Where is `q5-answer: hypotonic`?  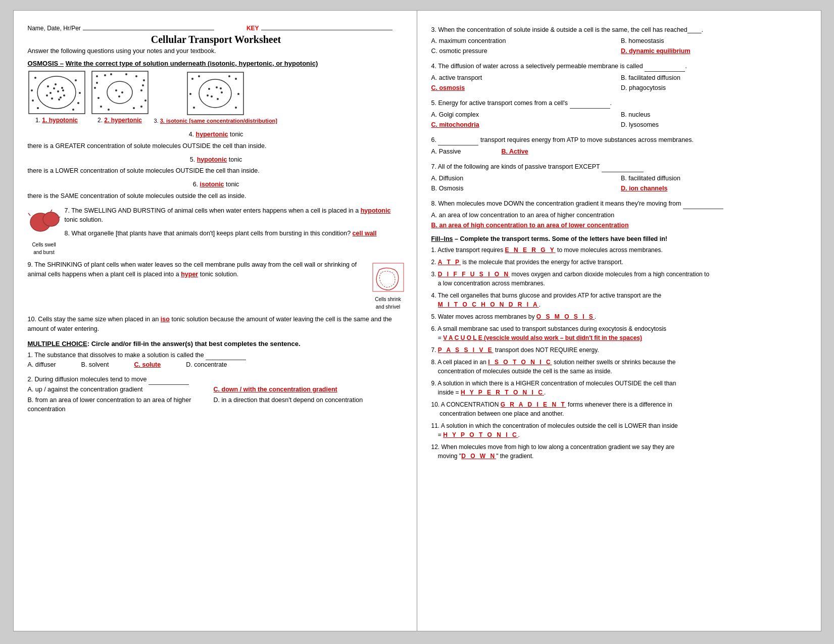 q5-answer: hypotonic is located at coordinates (212, 160).